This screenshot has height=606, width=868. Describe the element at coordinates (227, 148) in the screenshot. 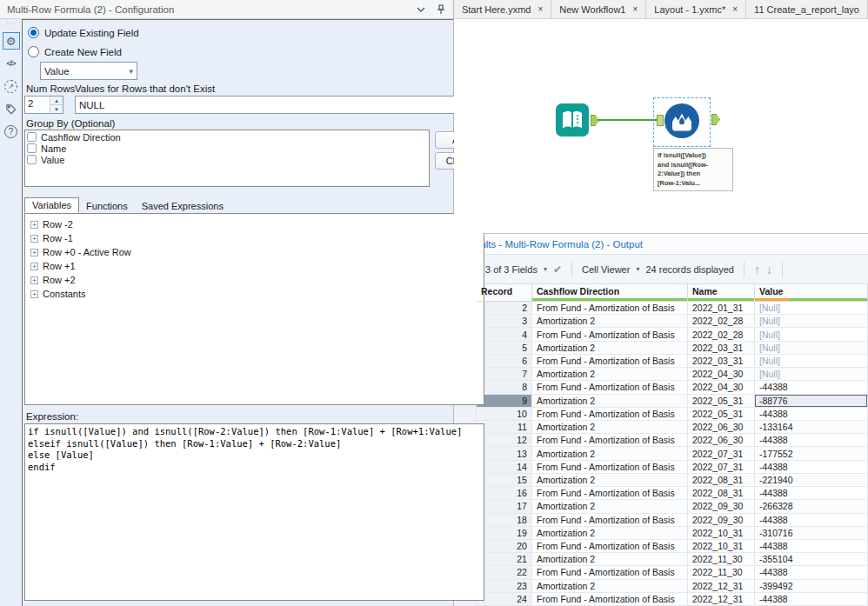

I see `group-by-item: Name` at that location.